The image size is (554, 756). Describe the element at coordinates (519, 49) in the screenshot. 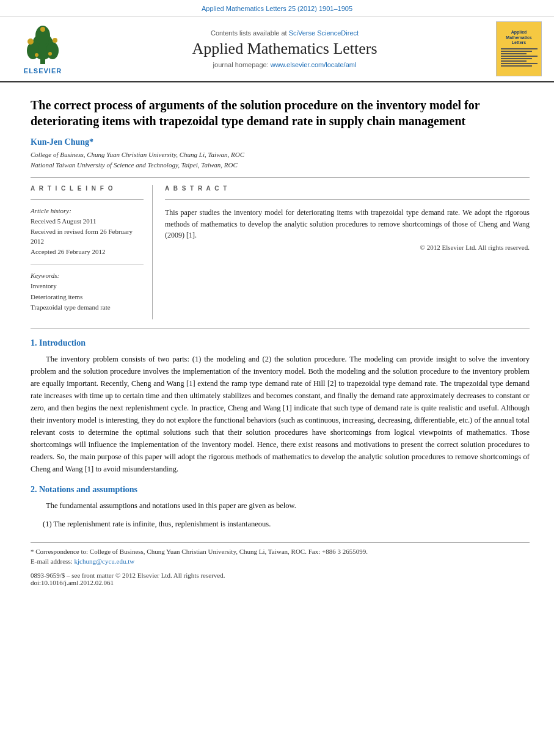

I see `journal-cover-image: AppliedMathematicsLetters` at that location.